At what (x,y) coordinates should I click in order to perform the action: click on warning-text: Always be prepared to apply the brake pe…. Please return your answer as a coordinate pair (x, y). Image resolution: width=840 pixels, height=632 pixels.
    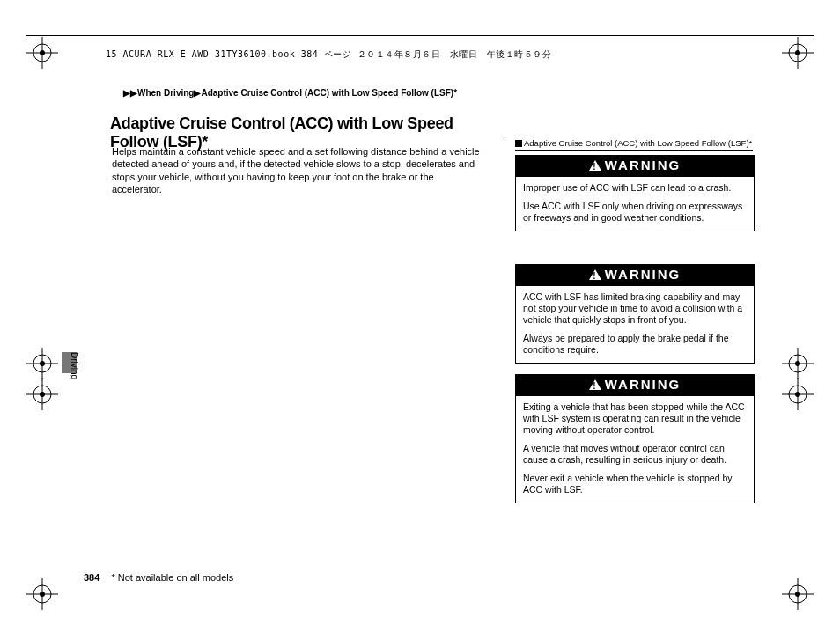
    Looking at the image, I should click on (635, 344).